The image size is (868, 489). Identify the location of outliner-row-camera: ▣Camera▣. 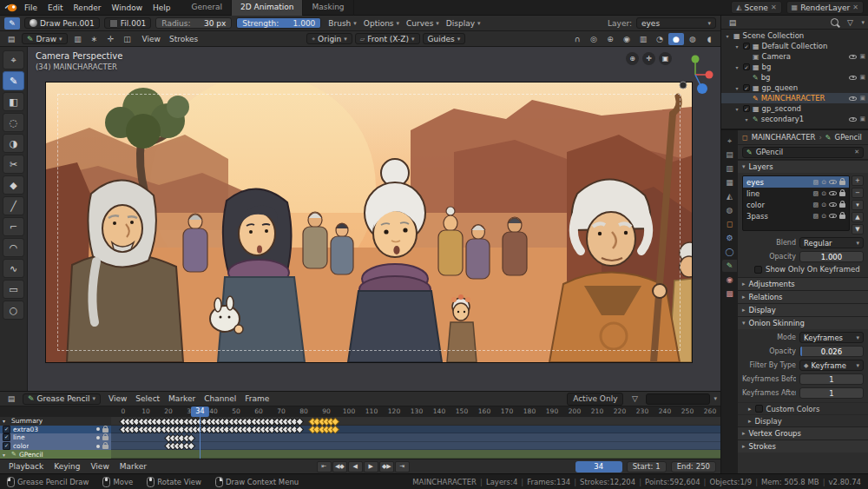
(795, 56).